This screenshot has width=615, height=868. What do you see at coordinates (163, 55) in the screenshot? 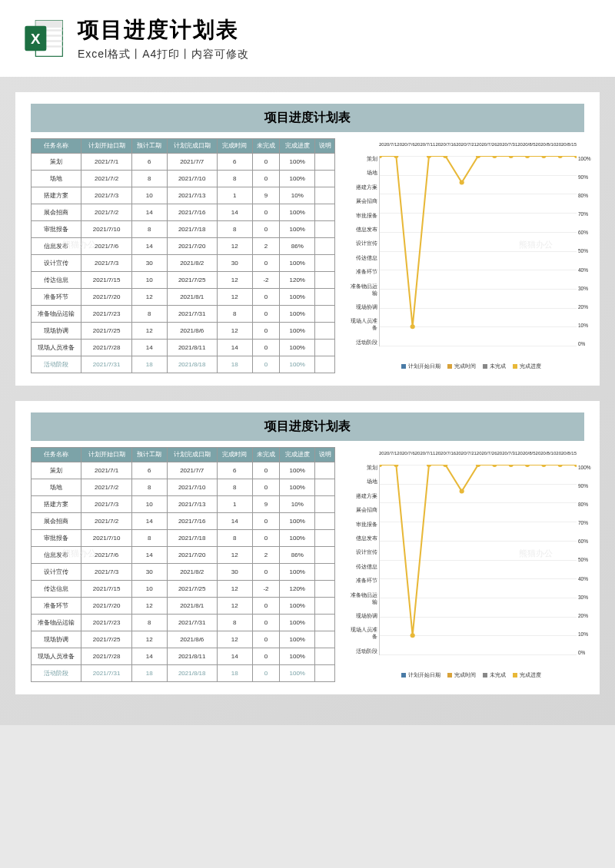
I see `page-subtitle: Excel格式丨A4打印丨内容可修改` at bounding box center [163, 55].